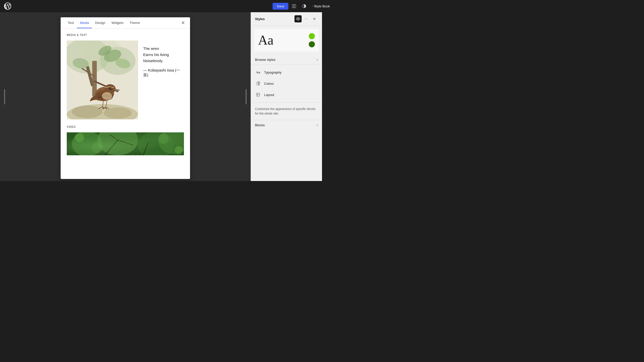 Image resolution: width=644 pixels, height=362 pixels. What do you see at coordinates (266, 40) in the screenshot?
I see `style-aa-text: Aa` at bounding box center [266, 40].